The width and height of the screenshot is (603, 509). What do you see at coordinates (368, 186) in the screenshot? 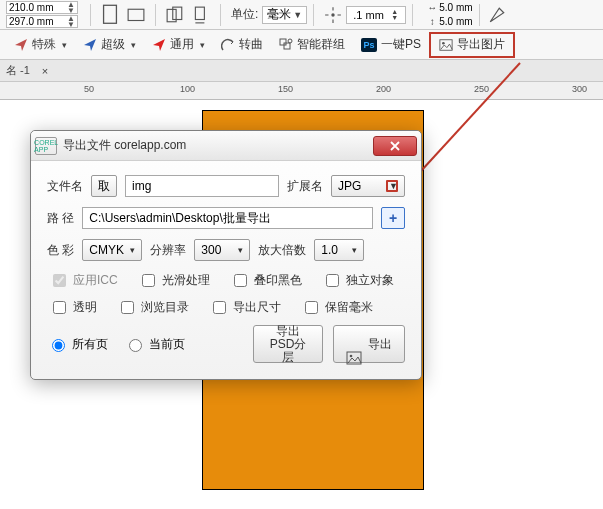
I see `ext-select: JPG ▼` at bounding box center [368, 186].